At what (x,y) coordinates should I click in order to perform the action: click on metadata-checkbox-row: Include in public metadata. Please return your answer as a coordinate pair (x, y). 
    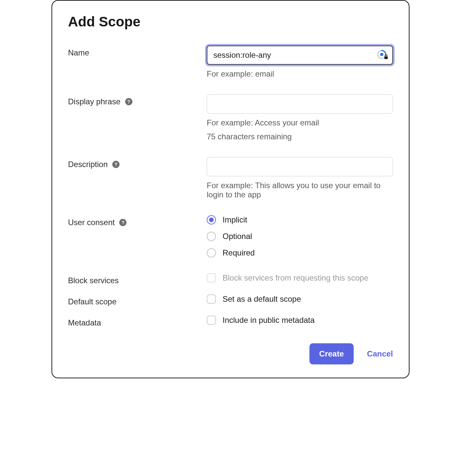
    Looking at the image, I should click on (300, 320).